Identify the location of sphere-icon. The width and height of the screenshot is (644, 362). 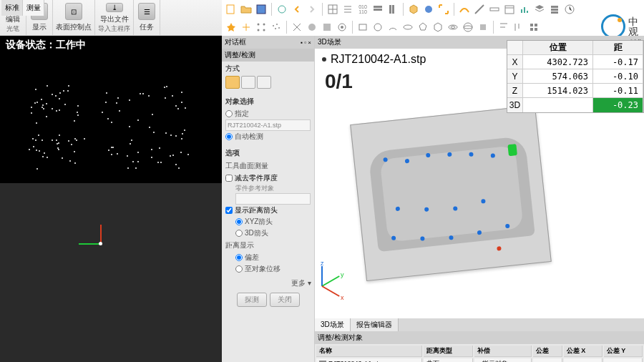
(429, 9).